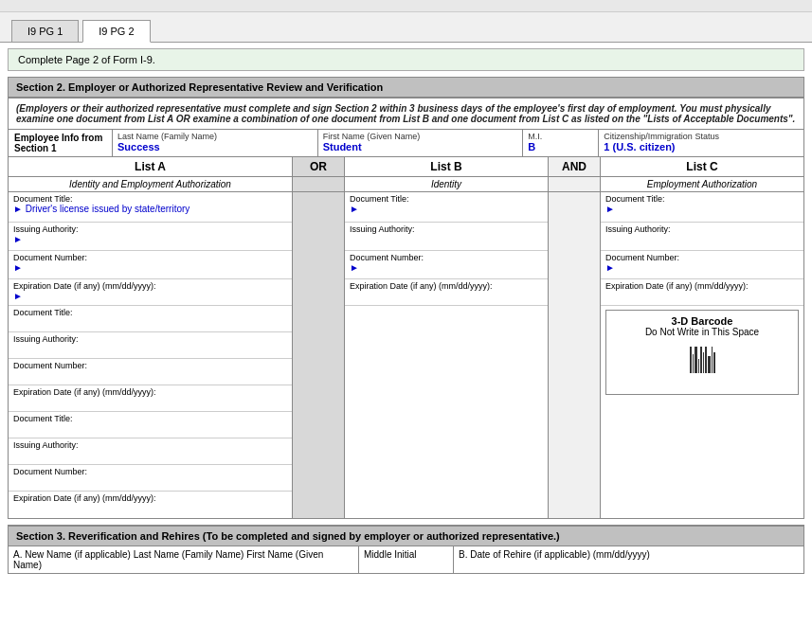  Describe the element at coordinates (421, 143) in the screenshot. I see `first-name-cell: First Name (Given Name) Student` at that location.